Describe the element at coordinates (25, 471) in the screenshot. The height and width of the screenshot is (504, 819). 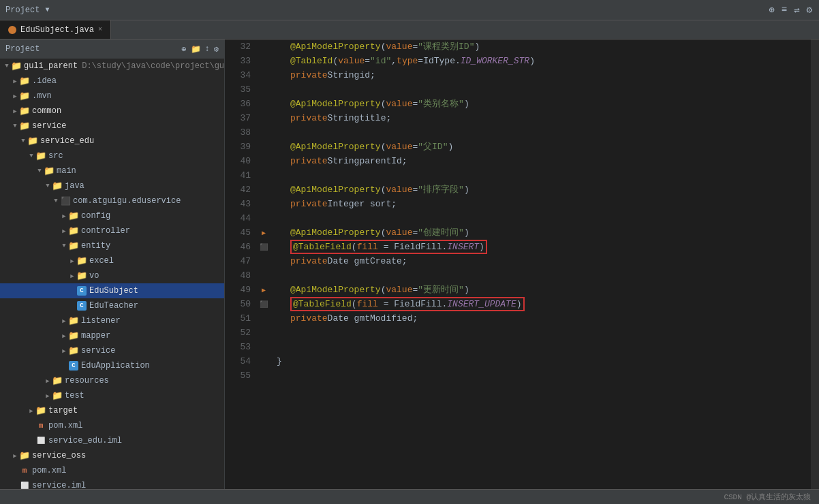
I see `xml-icon-pom-service: m` at that location.